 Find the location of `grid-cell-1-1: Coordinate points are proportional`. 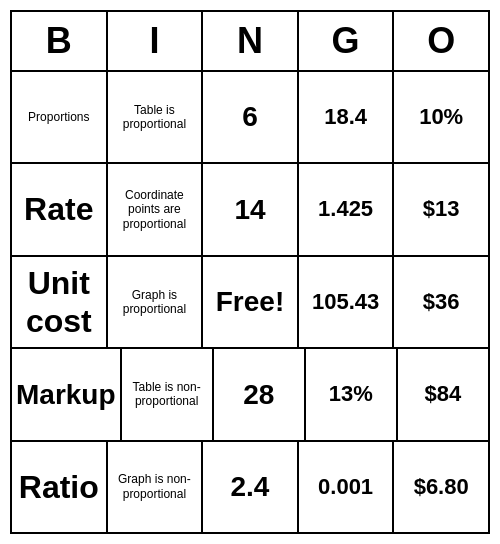

grid-cell-1-1: Coordinate points are proportional is located at coordinates (156, 209).